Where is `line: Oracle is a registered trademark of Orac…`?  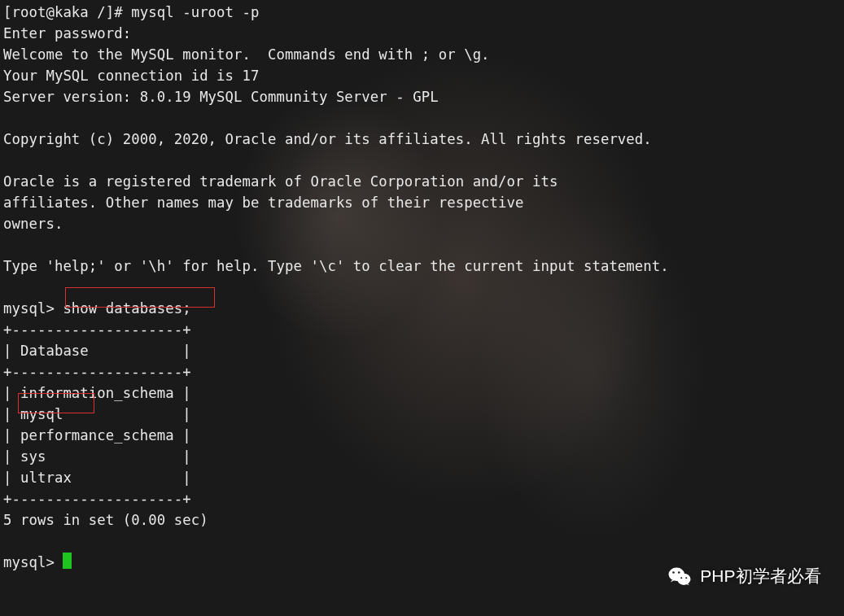
line: Oracle is a registered trademark of Orac… is located at coordinates (280, 181).